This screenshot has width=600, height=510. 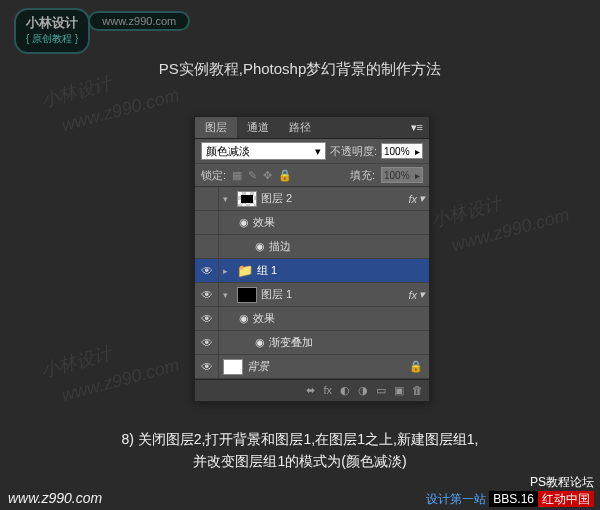 I want to click on footer-credits: PS教程论坛 设计第一站 BBS.16红动中国, so click(x=510, y=491).